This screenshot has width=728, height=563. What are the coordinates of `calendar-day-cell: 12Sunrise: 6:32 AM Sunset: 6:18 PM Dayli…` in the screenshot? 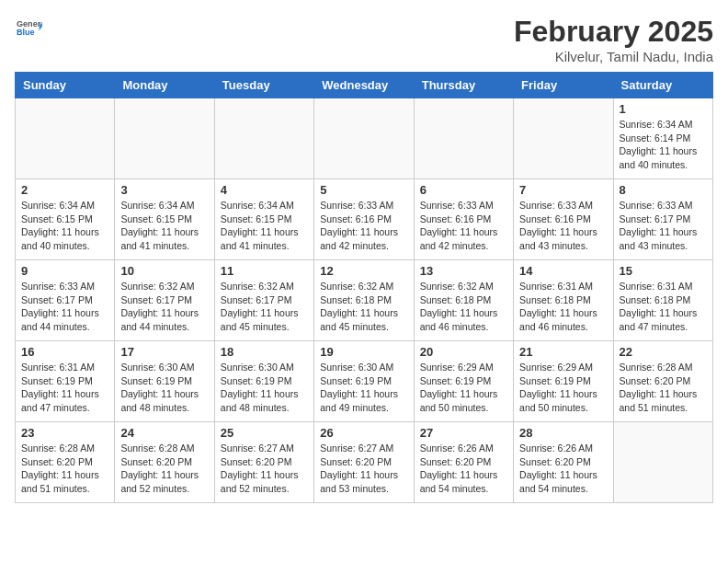 It's located at (364, 301).